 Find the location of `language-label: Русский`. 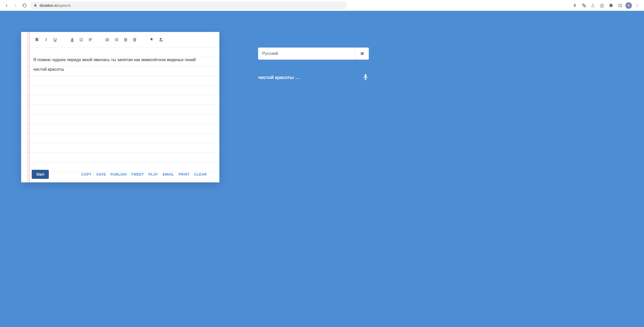

language-label: Русский is located at coordinates (307, 54).